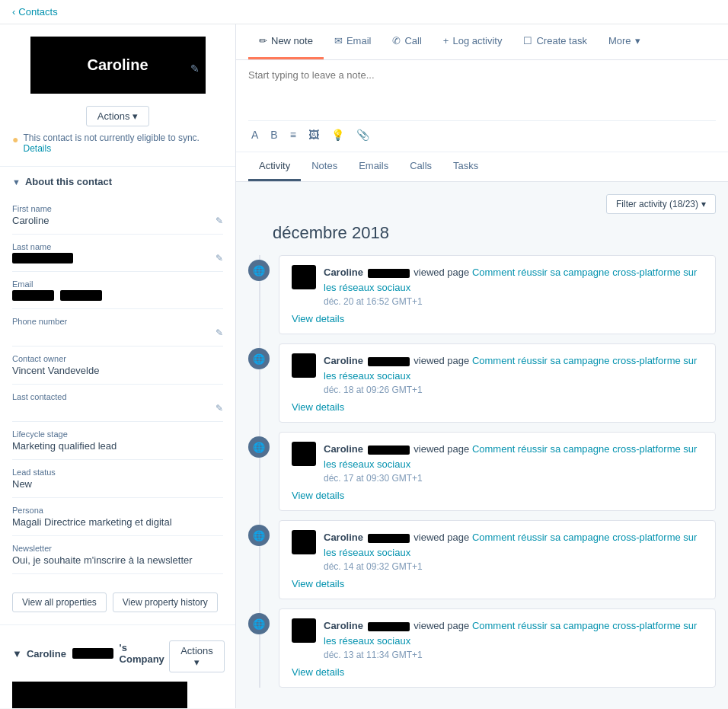 The image size is (728, 709). I want to click on view-property-history-button: View property history, so click(165, 602).